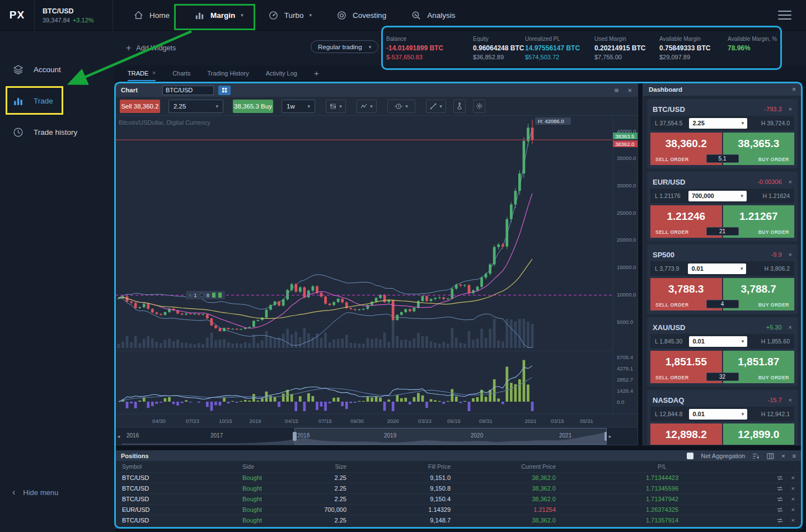 This screenshot has height=532, width=806. Describe the element at coordinates (190, 295) in the screenshot. I see `chevron-left-icon: ‹` at that location.